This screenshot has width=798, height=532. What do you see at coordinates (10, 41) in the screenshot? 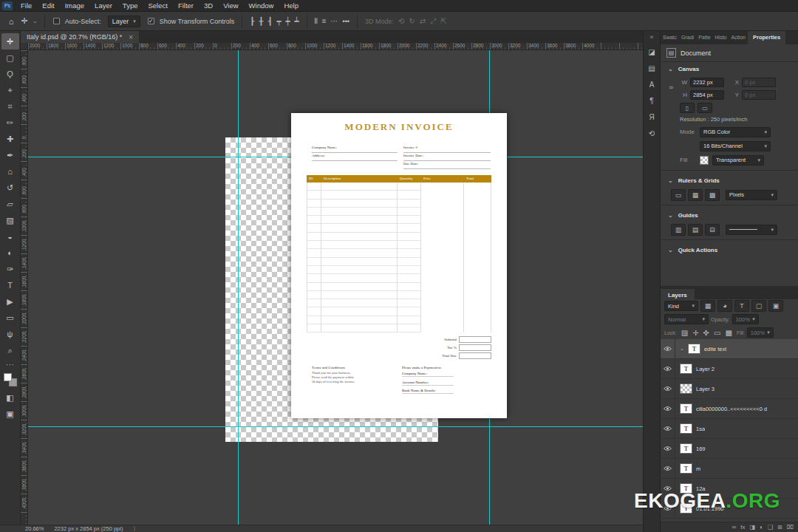
I see `move-tool: ✛` at bounding box center [10, 41].